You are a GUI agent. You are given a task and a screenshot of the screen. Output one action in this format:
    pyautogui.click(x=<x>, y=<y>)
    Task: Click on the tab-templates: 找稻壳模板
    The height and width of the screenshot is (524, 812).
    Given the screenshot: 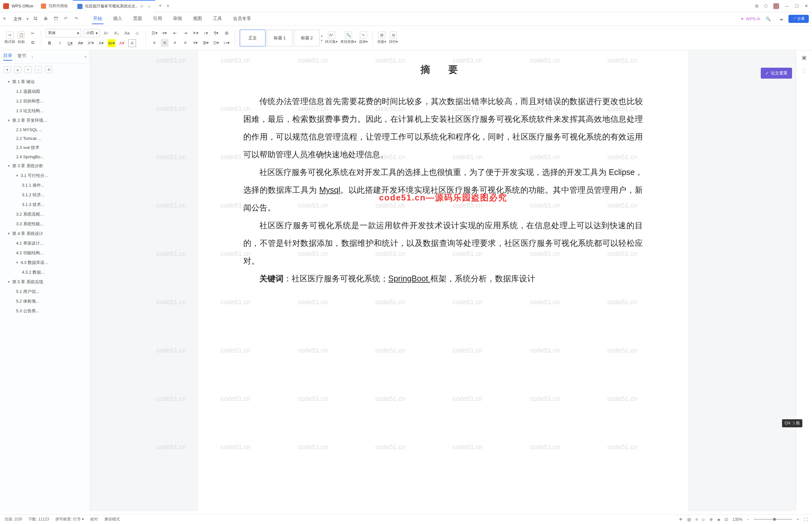 What is the action you would take?
    pyautogui.click(x=54, y=6)
    